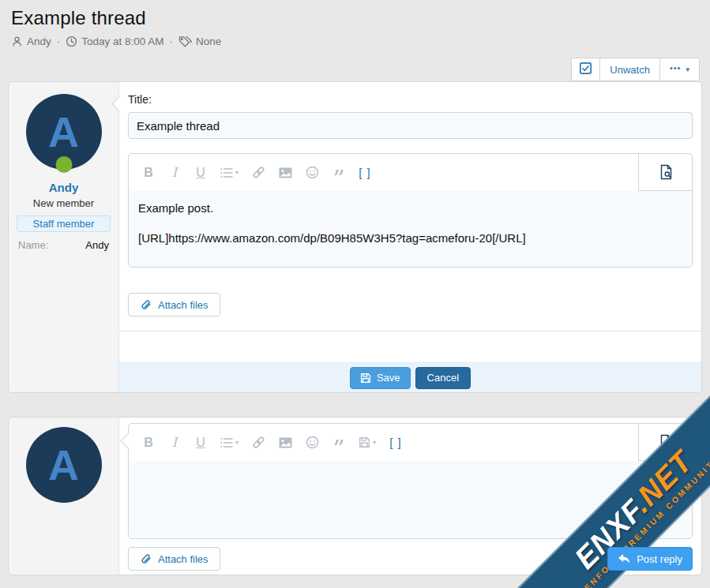 The image size is (710, 588). Describe the element at coordinates (411, 331) in the screenshot. I see `form-divider` at that location.